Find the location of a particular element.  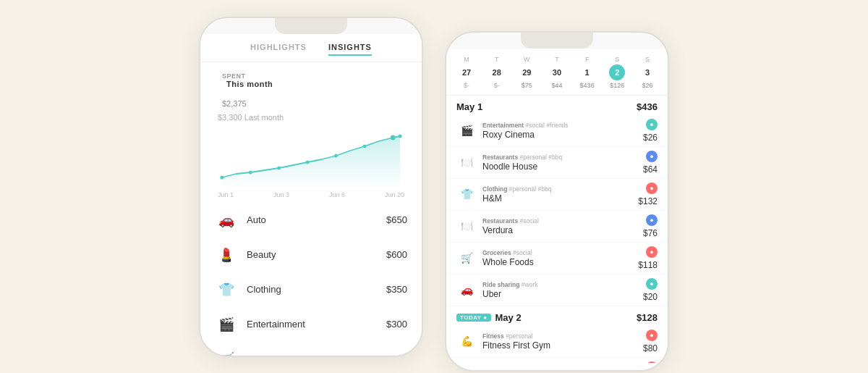

transaction-item: 🍽️ Restaurants #personal #bbq Noodle Hou… is located at coordinates (557, 163).